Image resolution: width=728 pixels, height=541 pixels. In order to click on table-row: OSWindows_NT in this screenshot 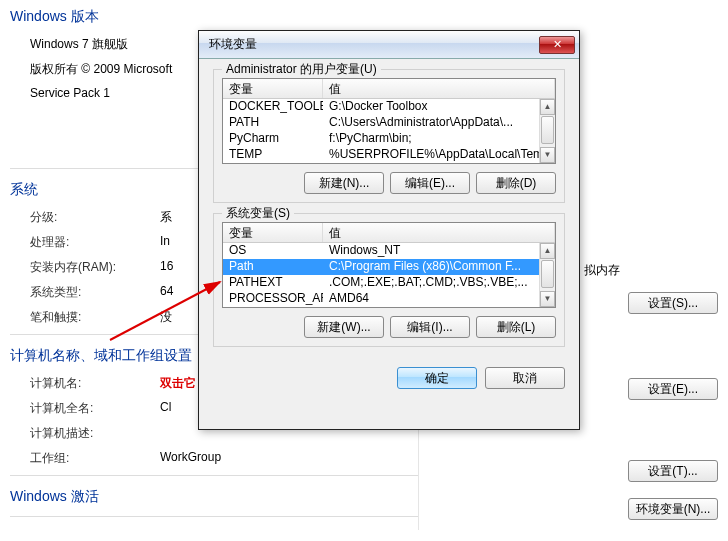, I will do `click(389, 251)`.